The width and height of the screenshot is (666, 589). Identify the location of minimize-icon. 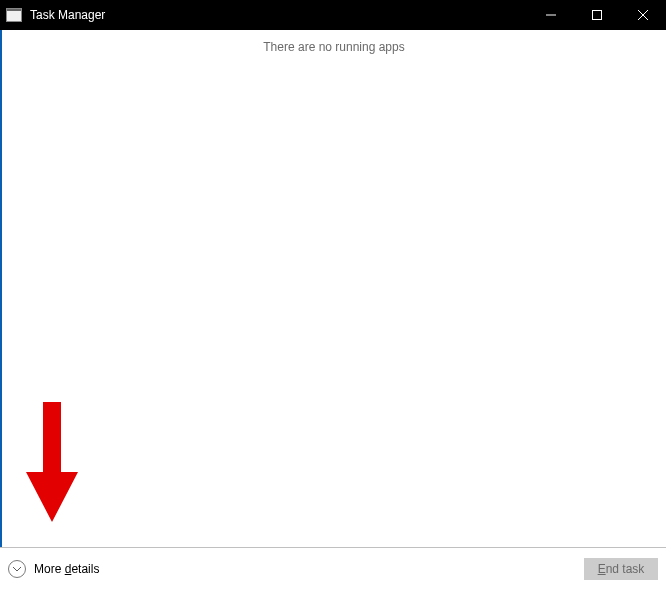
(551, 15).